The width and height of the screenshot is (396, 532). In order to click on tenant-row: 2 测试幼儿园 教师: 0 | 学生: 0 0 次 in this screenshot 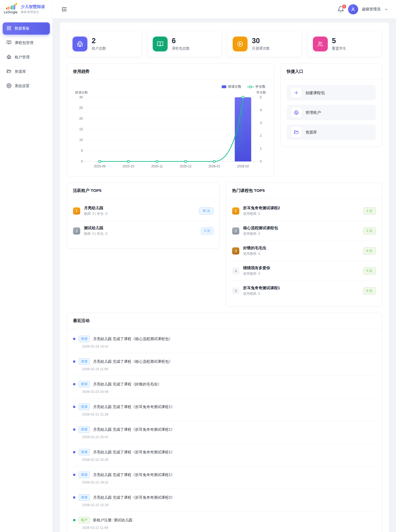, I will do `click(143, 231)`.